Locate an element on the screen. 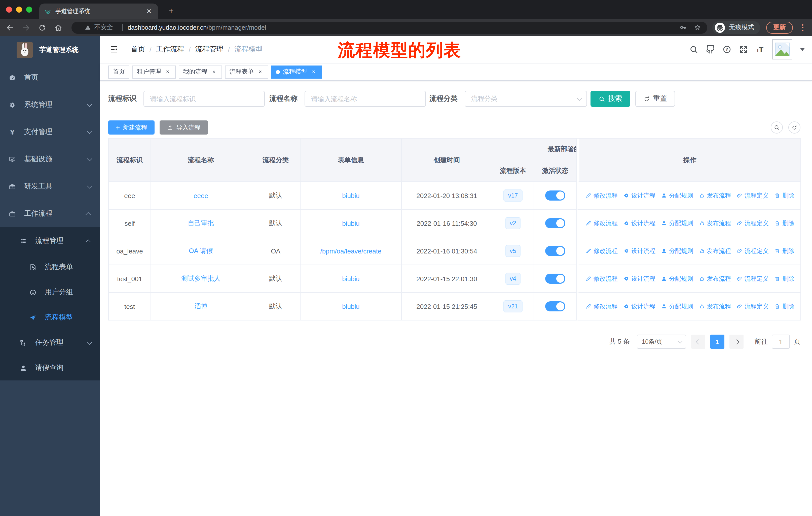 This screenshot has width=812, height=516. browser-tab: 芋道管理系统 ✕ is located at coordinates (98, 11).